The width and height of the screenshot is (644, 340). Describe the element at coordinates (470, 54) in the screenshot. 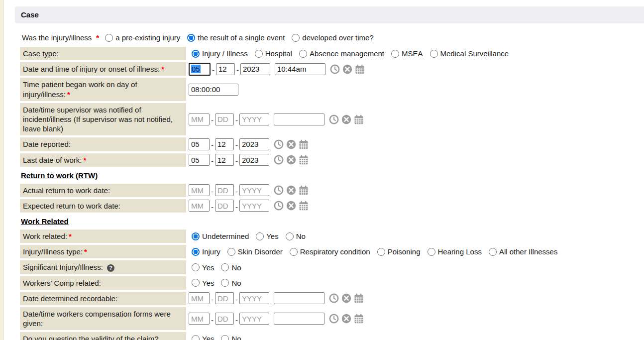

I see `radio-medical-surveillance: Medical Surveillance` at that location.